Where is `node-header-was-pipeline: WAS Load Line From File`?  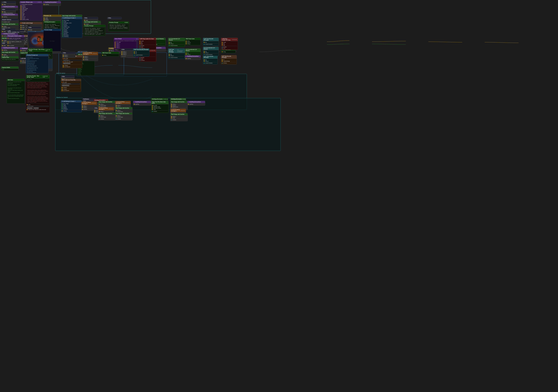
node-header-was-pipeline: WAS Load Line From File is located at coordinates (71, 80).